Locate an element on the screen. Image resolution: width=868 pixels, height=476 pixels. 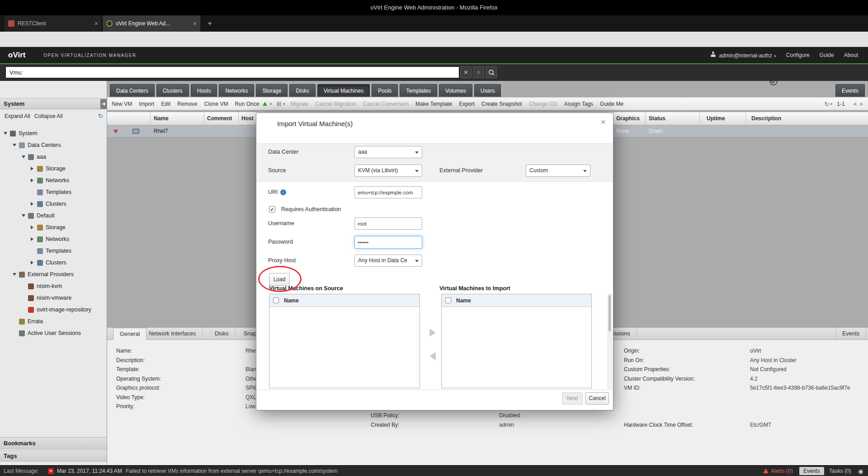
tree-item-system: System is located at coordinates (53, 133).